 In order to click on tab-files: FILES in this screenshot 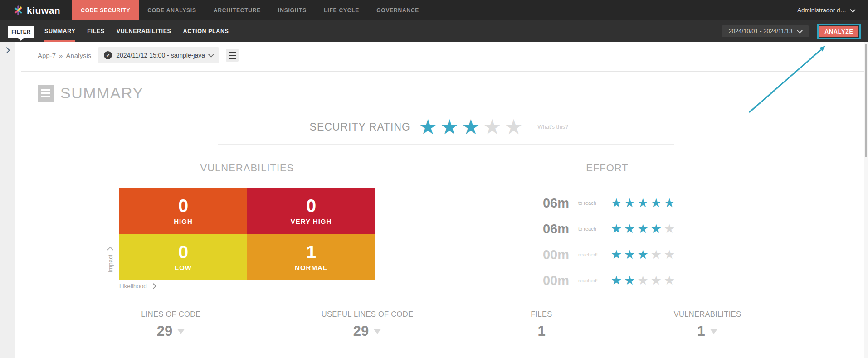, I will do `click(96, 31)`.